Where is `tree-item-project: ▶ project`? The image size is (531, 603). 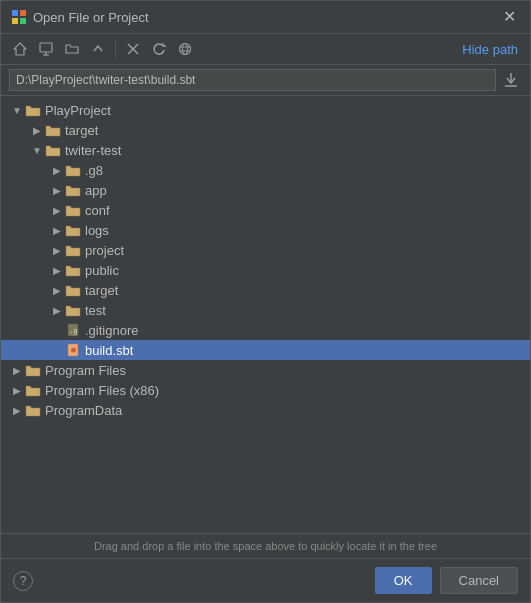 tree-item-project: ▶ project is located at coordinates (266, 250).